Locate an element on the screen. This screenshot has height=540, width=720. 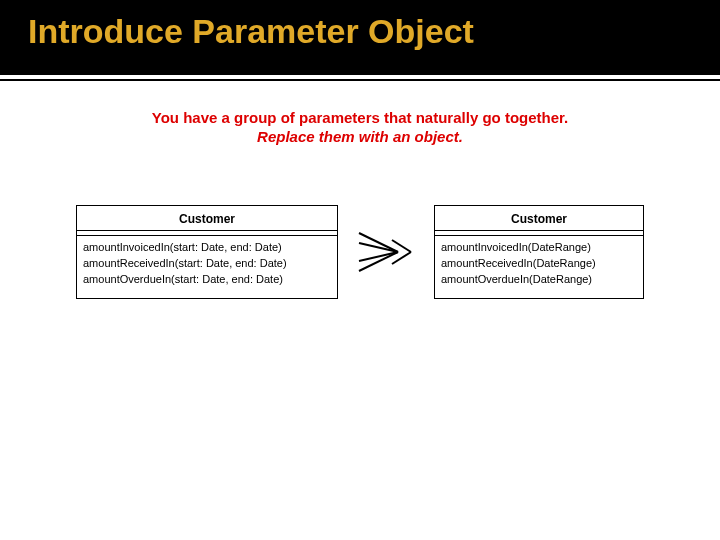
uml-class-name-before: Customer is located at coordinates (207, 218).